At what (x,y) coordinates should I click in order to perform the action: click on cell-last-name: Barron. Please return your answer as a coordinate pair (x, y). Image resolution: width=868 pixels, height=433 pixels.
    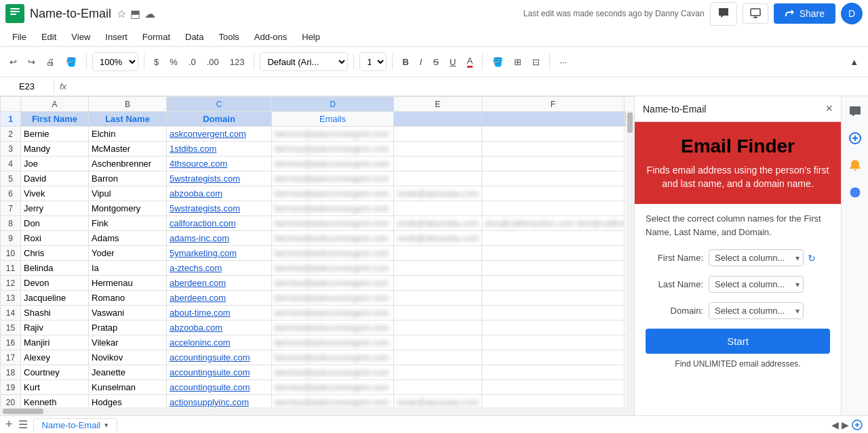
    Looking at the image, I should click on (127, 179).